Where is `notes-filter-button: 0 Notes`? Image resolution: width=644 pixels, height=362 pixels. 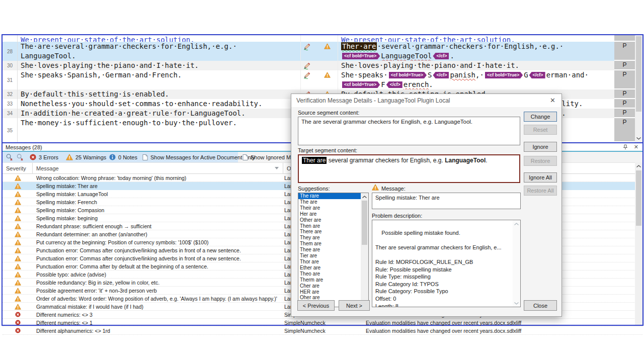
notes-filter-button: 0 Notes is located at coordinates (123, 157).